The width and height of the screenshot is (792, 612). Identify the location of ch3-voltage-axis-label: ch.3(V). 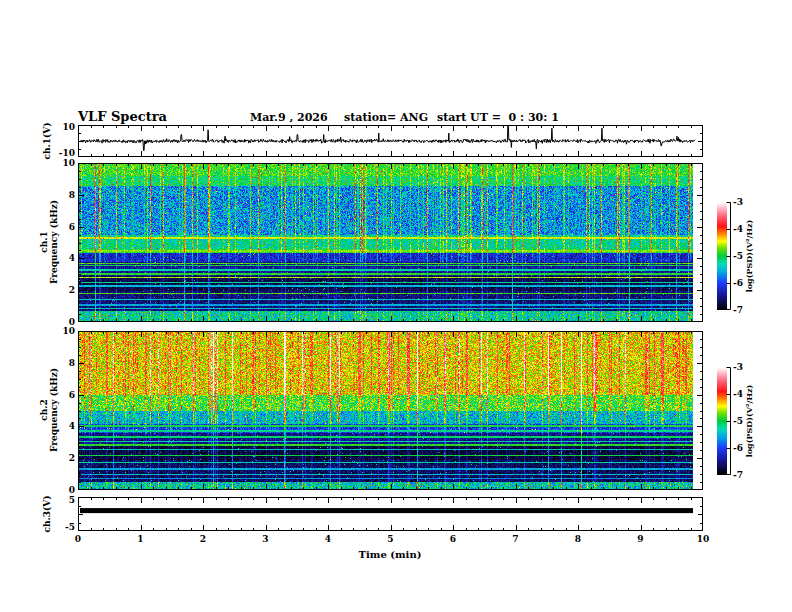
(47, 514).